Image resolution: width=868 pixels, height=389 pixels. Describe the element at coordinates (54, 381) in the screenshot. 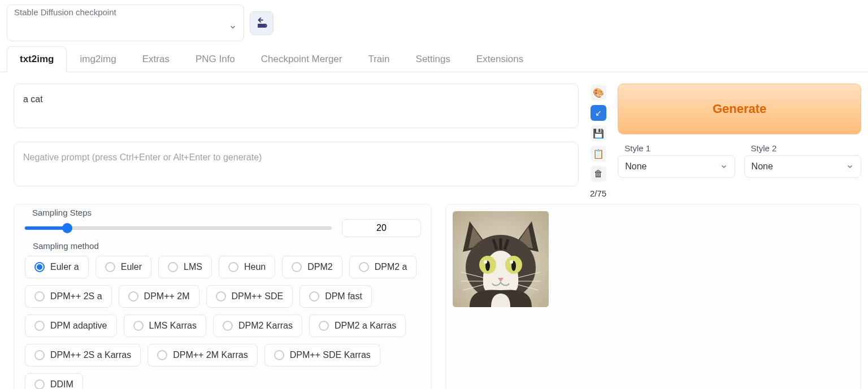

I see `sampler-ddim: DDIM` at that location.